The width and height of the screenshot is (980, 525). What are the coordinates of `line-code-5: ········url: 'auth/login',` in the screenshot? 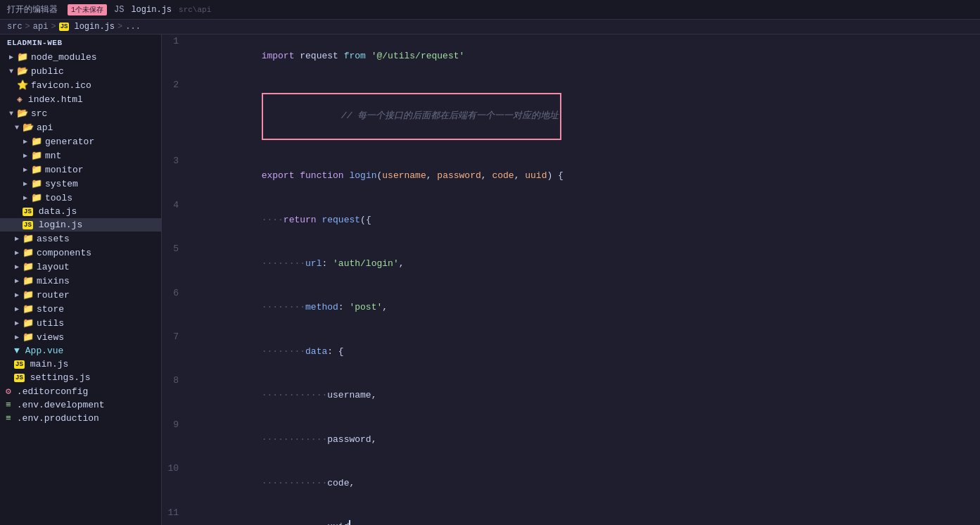 It's located at (585, 264).